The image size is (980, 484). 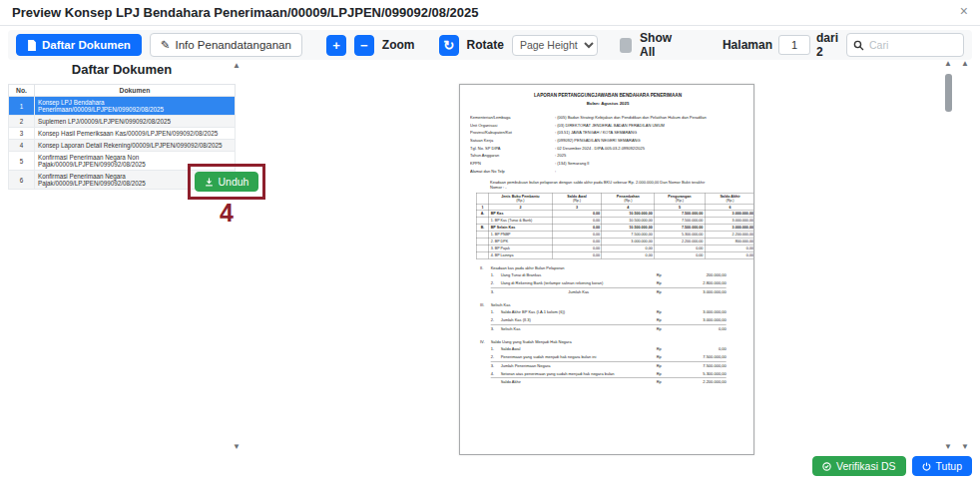 What do you see at coordinates (858, 46) in the screenshot?
I see `search-icon` at bounding box center [858, 46].